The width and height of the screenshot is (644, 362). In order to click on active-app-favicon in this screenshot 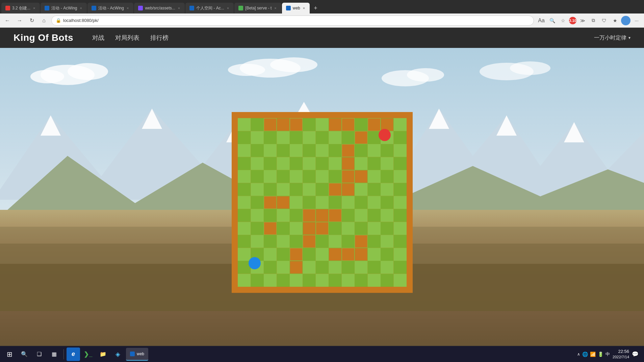, I will do `click(132, 354)`.